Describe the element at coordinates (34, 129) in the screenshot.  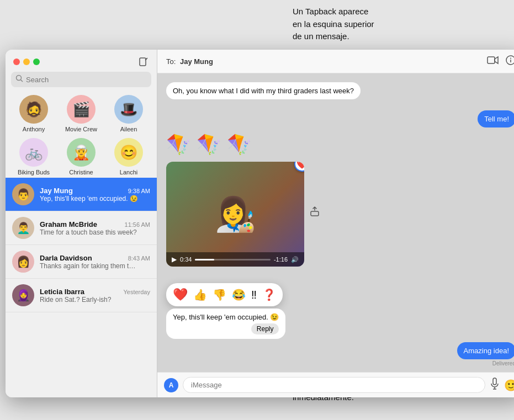
I see `pinned-label-anthony: Anthony` at that location.